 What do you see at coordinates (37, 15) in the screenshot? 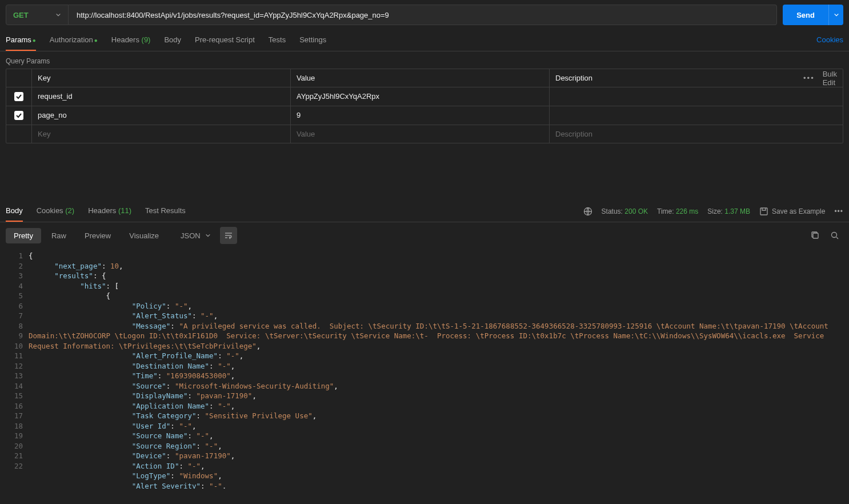
I see `method-select: GET` at bounding box center [37, 15].